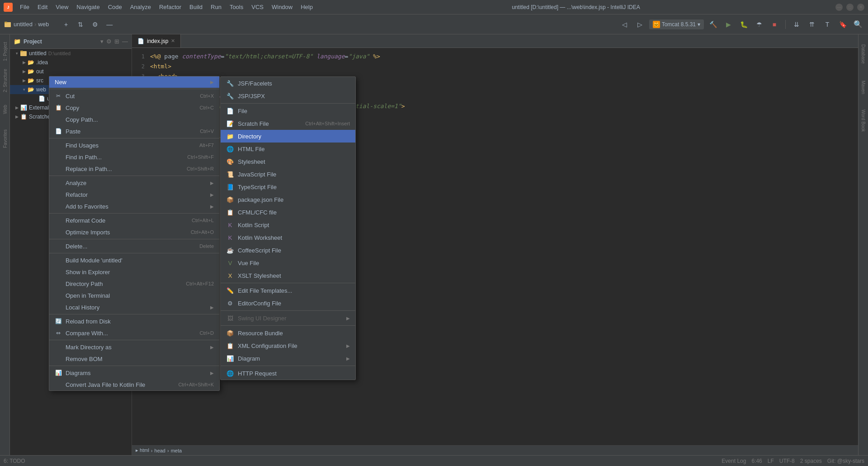  What do you see at coordinates (141, 7) in the screenshot?
I see `menu-analyze: Analyze` at bounding box center [141, 7].